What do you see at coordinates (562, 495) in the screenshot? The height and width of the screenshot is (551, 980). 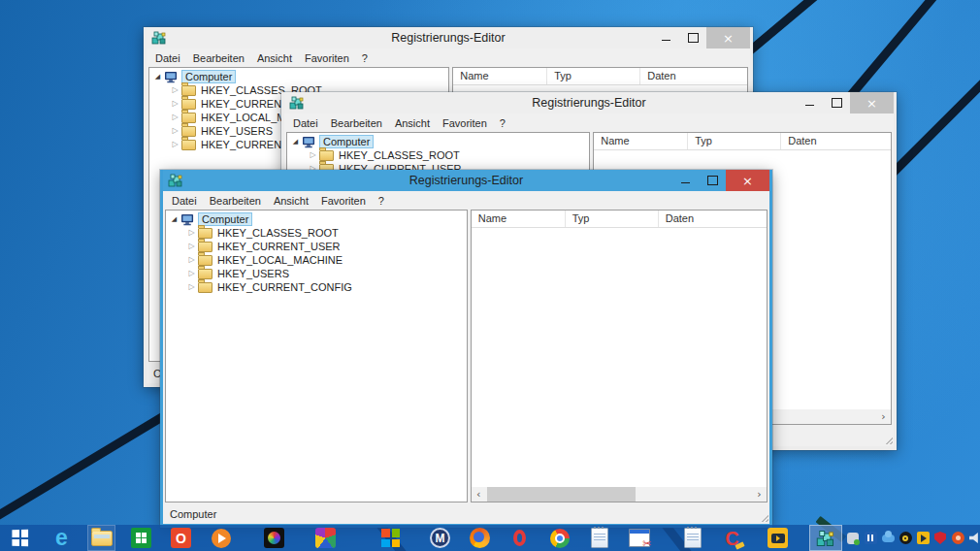 I see `scrollbar-thumb` at bounding box center [562, 495].